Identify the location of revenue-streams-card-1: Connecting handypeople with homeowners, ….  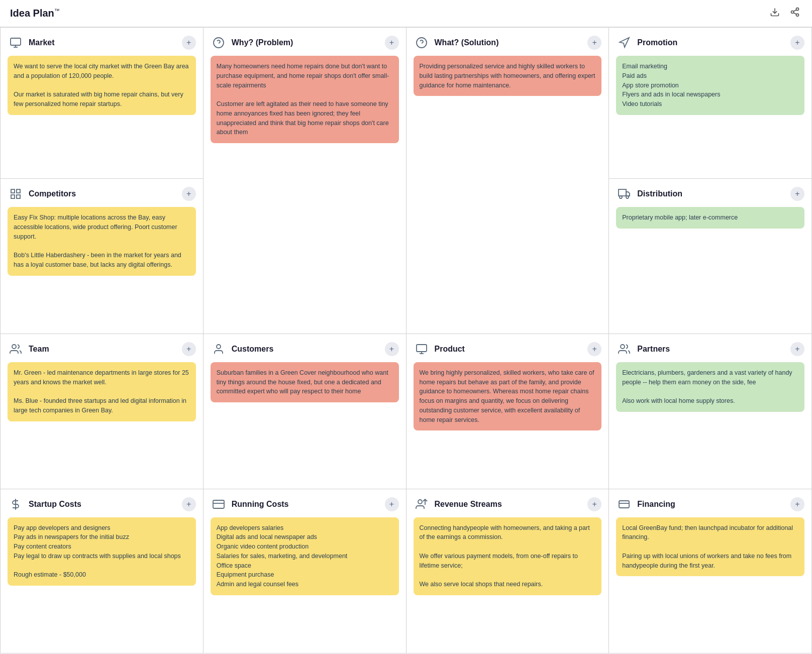
(508, 557).